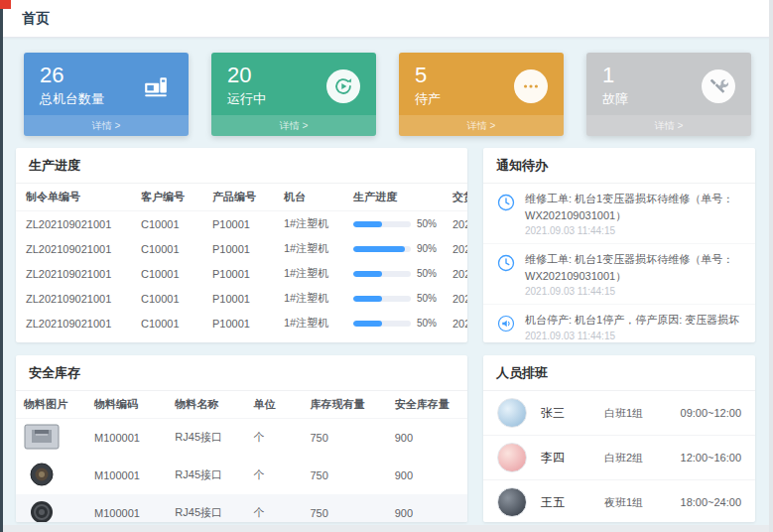 This screenshot has width=773, height=532. I want to click on window-left-edge, so click(2, 266).